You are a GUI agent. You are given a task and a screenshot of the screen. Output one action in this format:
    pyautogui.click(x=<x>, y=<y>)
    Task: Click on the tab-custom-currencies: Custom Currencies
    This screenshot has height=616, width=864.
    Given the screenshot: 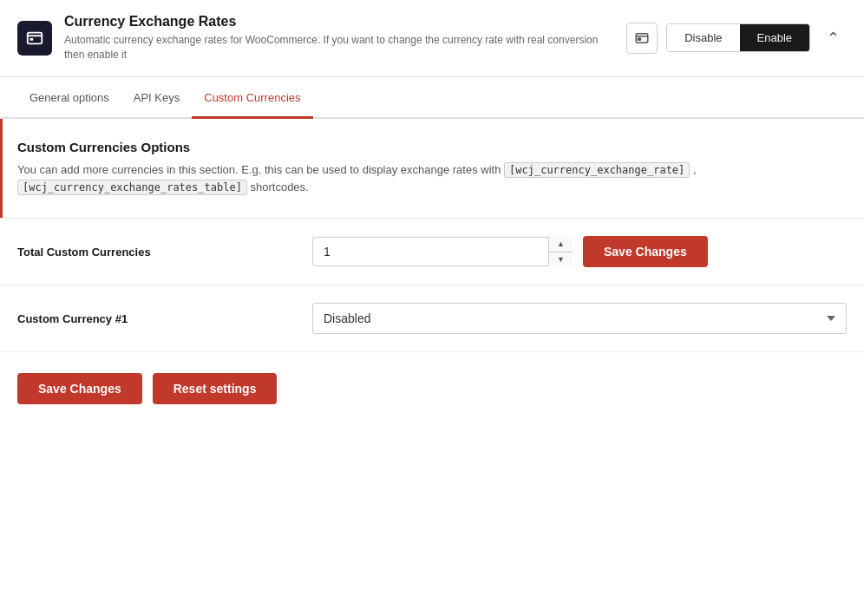 What is the action you would take?
    pyautogui.click(x=252, y=98)
    